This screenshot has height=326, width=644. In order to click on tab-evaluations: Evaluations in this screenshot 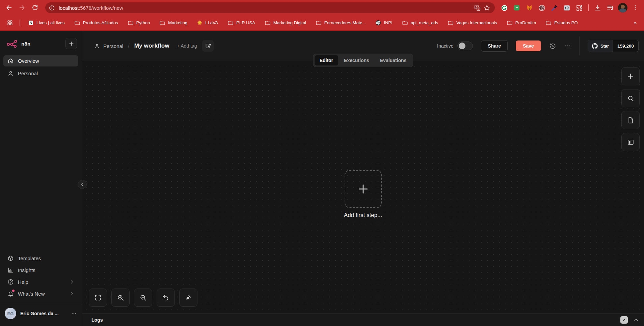, I will do `click(394, 60)`.